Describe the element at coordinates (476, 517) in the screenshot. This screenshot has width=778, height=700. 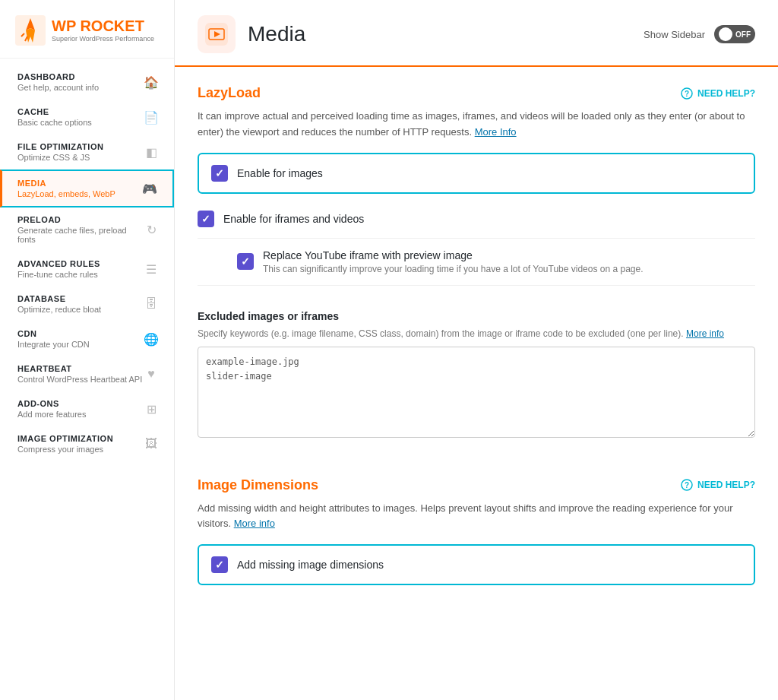
I see `image-dimensions-desc: Add missing width and height attributes …` at that location.